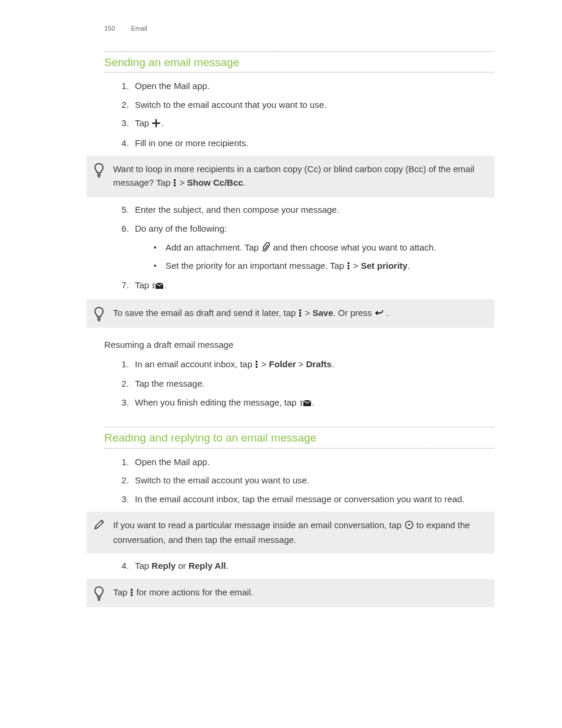 This screenshot has width=562, height=728. What do you see at coordinates (293, 176) in the screenshot?
I see `tip-text: Want to loop in more recipients in a car…` at bounding box center [293, 176].